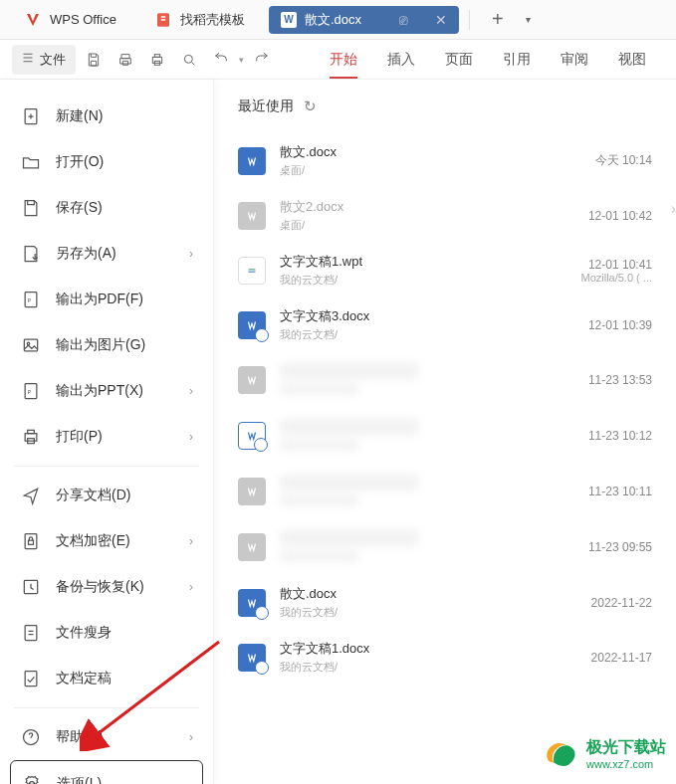 The width and height of the screenshot is (676, 784). I want to click on open-icon, so click(31, 162).